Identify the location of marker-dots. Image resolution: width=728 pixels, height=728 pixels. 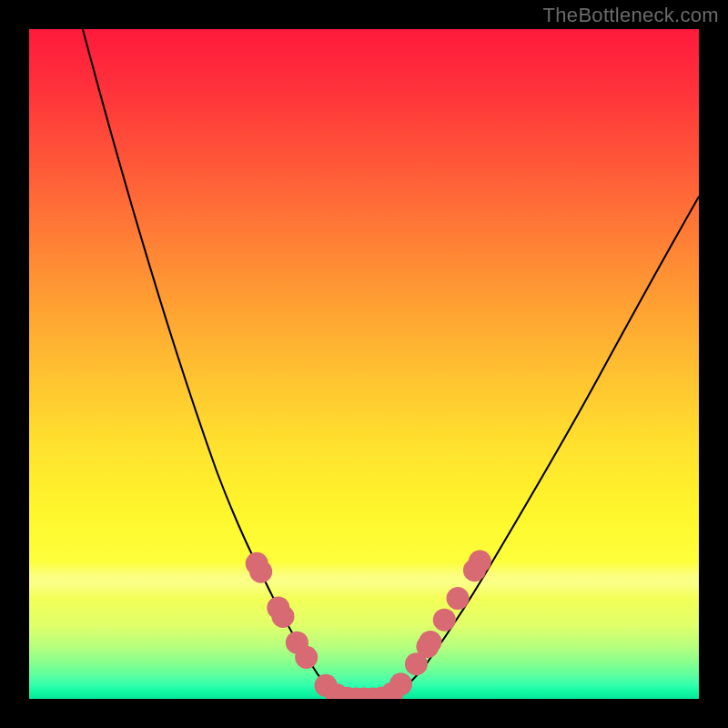
(369, 624).